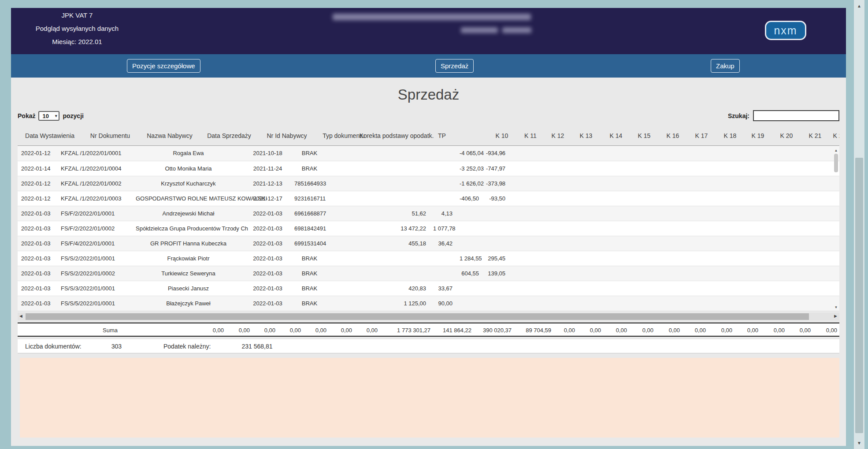 The height and width of the screenshot is (449, 868). Describe the element at coordinates (428, 228) in the screenshot. I see `table-row: 2022-01-03FS/F/2/2022/01/0002Spółdzielcz…` at that location.